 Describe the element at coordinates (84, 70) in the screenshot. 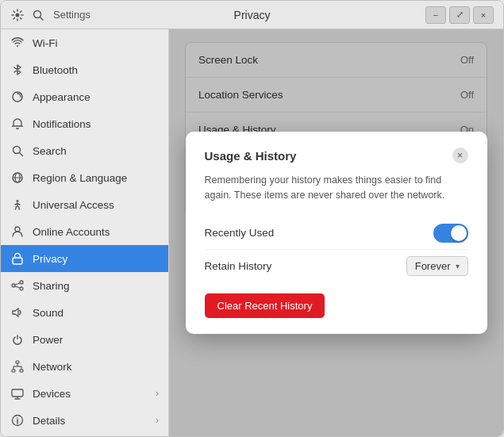

I see `sidebar-item-bluetooth: Bluetooth` at that location.